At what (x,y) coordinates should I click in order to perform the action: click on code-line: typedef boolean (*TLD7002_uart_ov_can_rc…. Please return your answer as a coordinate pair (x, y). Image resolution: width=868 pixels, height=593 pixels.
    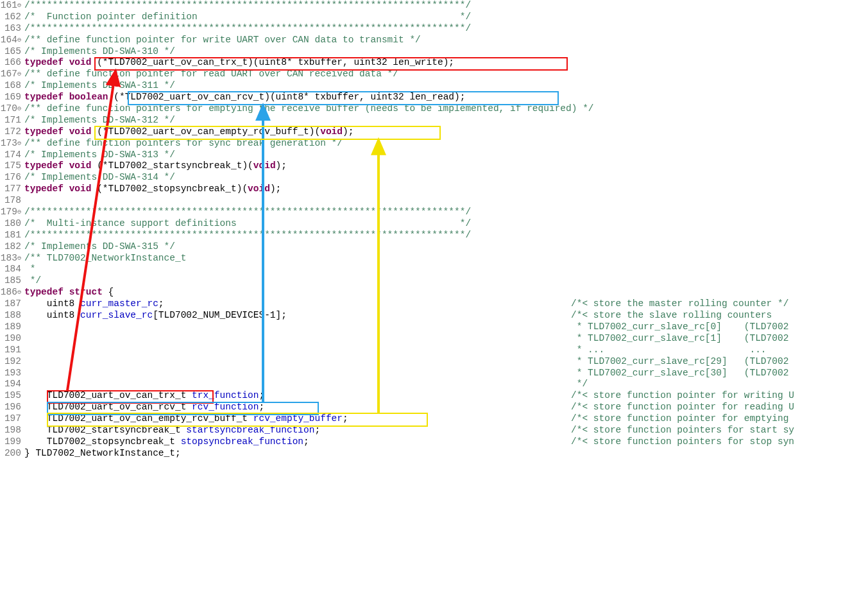
    Looking at the image, I should click on (309, 98).